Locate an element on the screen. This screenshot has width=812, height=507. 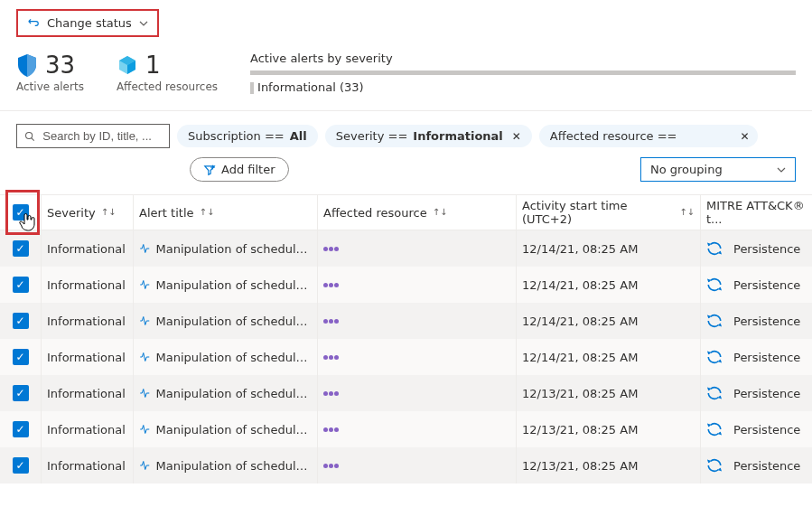
add-filter-label: Add filter is located at coordinates (248, 170).